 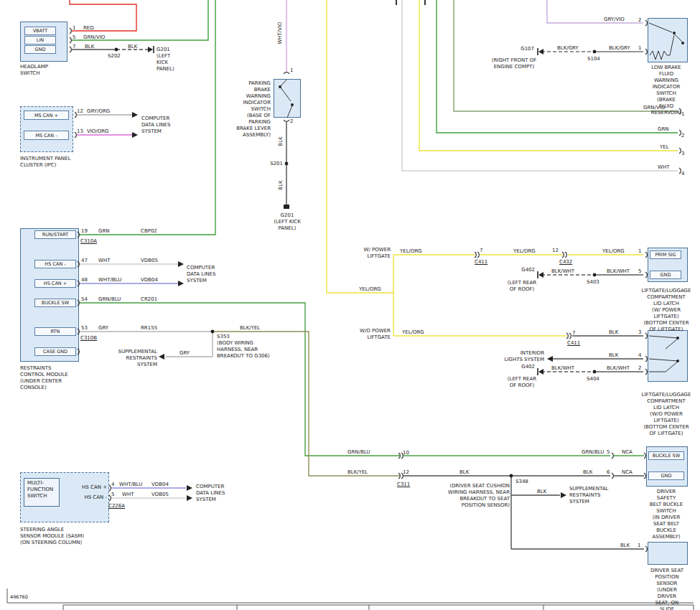 I want to click on wire-label: WHT, so click(x=663, y=168).